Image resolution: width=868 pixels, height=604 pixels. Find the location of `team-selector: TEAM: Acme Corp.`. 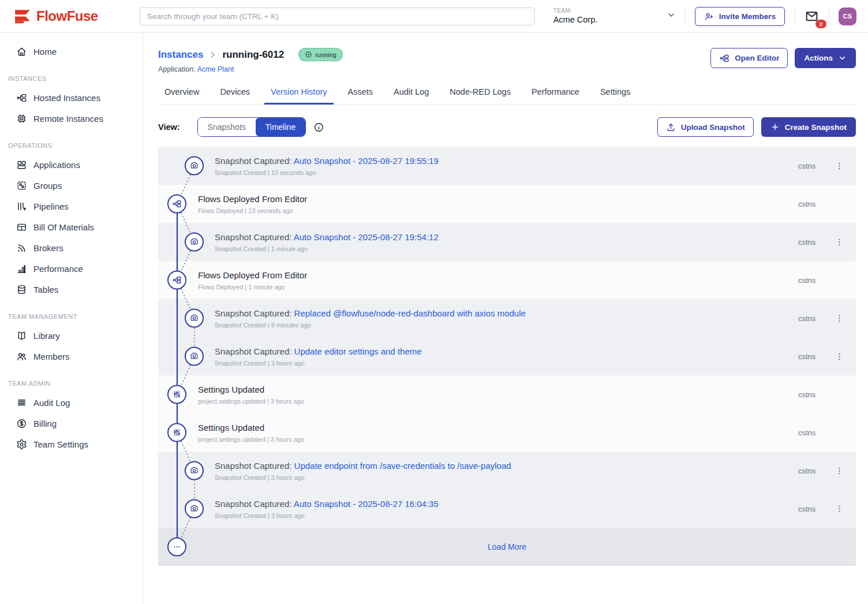

team-selector: TEAM: Acme Corp. is located at coordinates (615, 16).